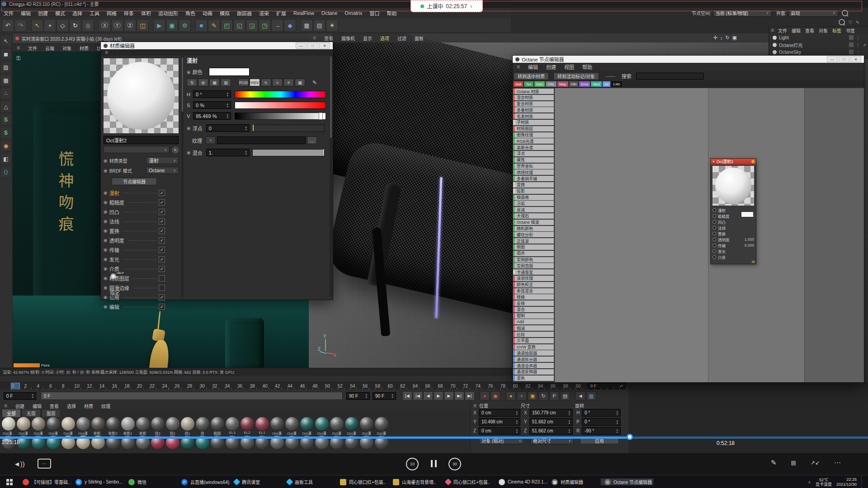 This screenshot has height=488, width=868. Describe the element at coordinates (569, 67) in the screenshot. I see `ne-menu-item: 视图` at that location.